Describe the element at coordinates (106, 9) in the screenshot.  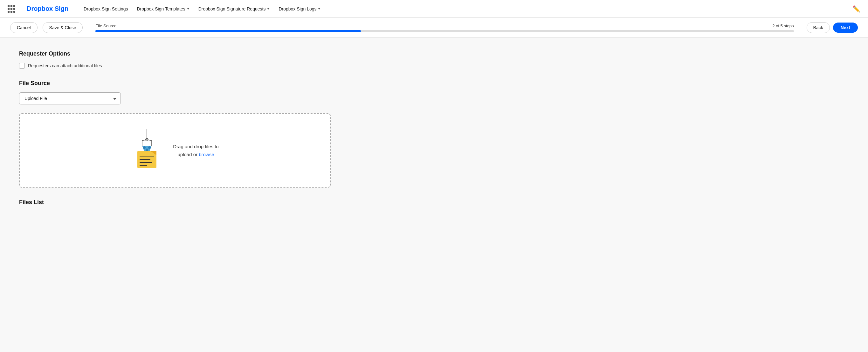
I see `nav-settings: Dropbox Sign Settings` at that location.